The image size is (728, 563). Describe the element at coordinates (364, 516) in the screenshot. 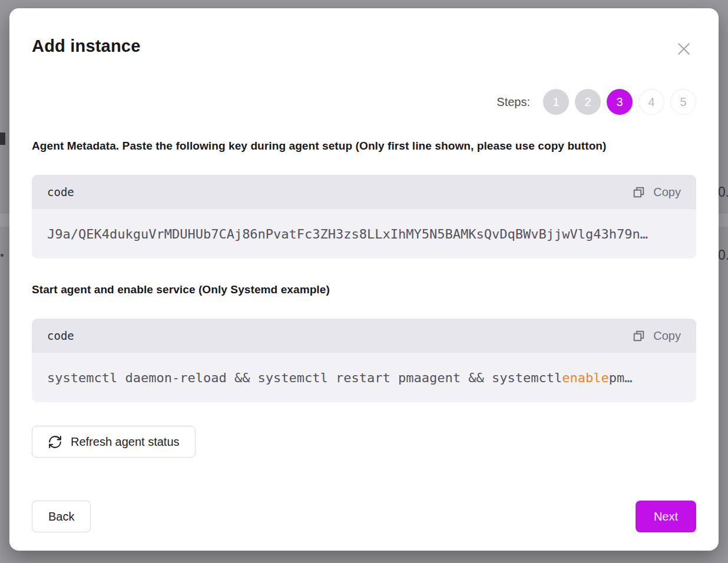

I see `modal-footer: Back Next` at that location.